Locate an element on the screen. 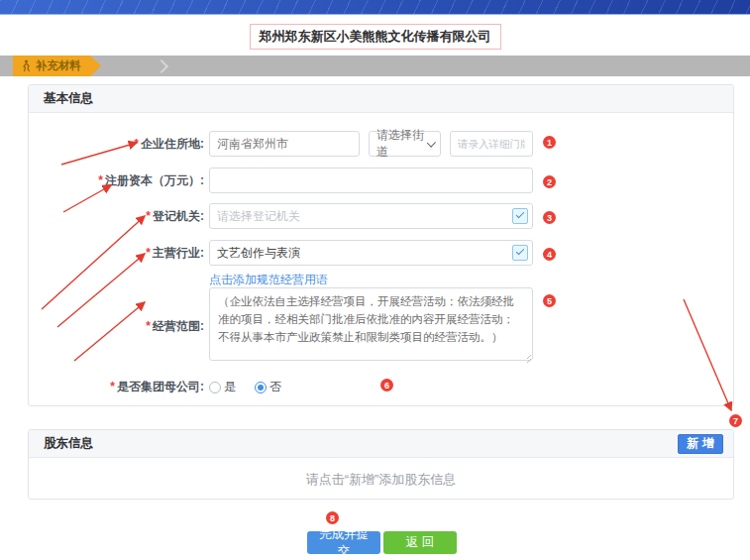 This screenshot has height=560, width=750. shareholder-title: 股东信息 is located at coordinates (68, 444).